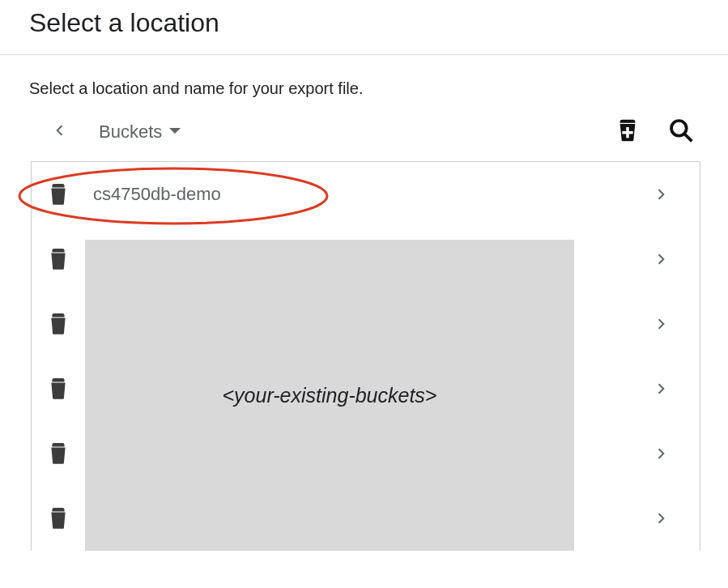 The height and width of the screenshot is (588, 728). Describe the element at coordinates (59, 130) in the screenshot. I see `chevron-left-icon` at that location.